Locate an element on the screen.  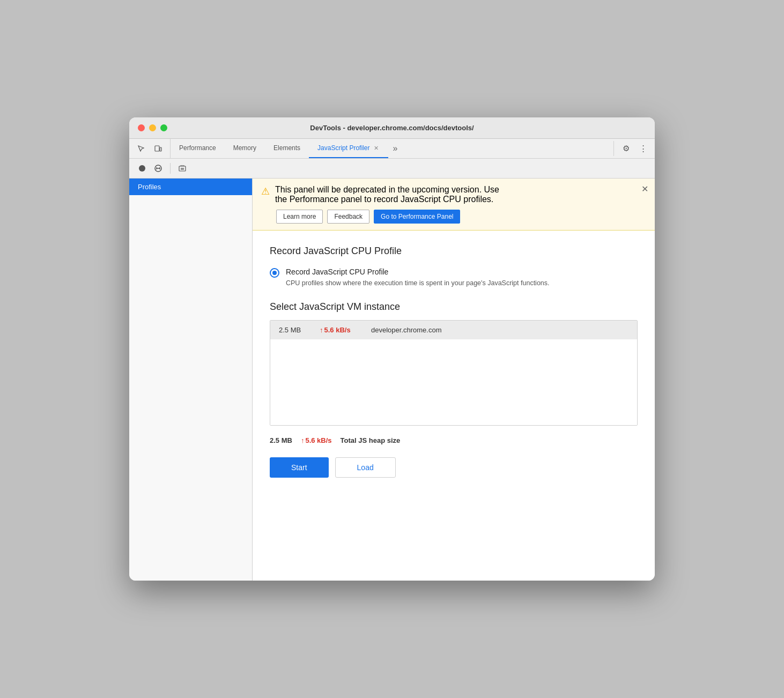
vm-speed-arrow: ↑ is located at coordinates (322, 330).